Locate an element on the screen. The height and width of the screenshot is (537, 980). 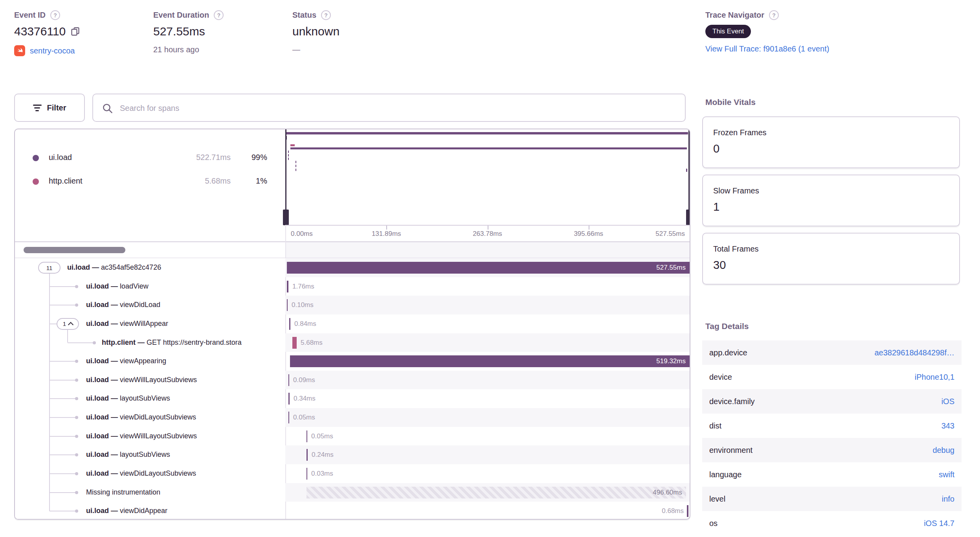
span-tree-row: ui.load — layoutSubViews 0.34ms is located at coordinates (352, 399).